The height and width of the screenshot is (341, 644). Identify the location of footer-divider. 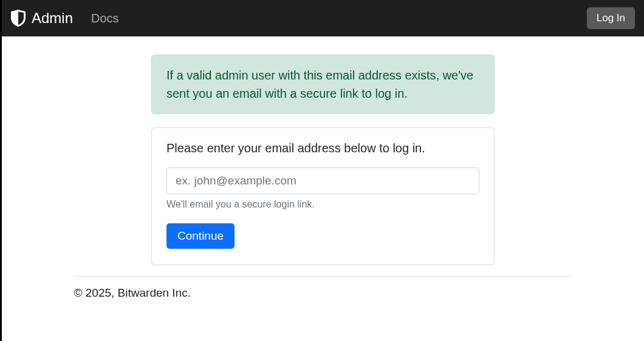
(323, 277).